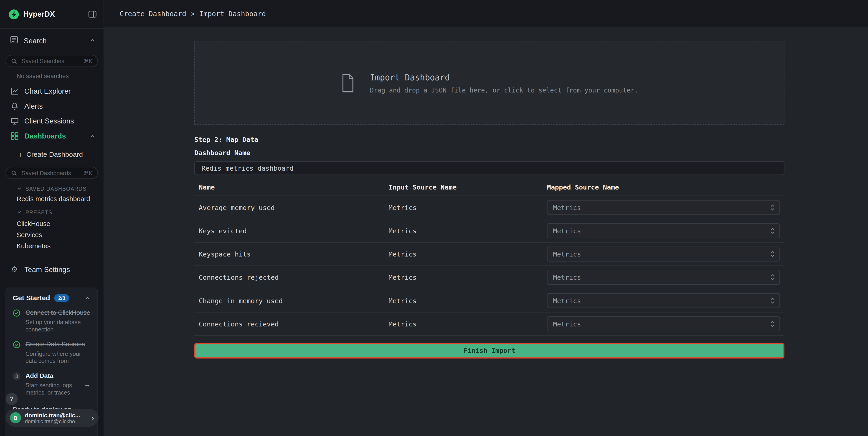 The height and width of the screenshot is (436, 868). What do you see at coordinates (56, 188) in the screenshot?
I see `group-label-text: SAVED DASHBOARDS` at bounding box center [56, 188].